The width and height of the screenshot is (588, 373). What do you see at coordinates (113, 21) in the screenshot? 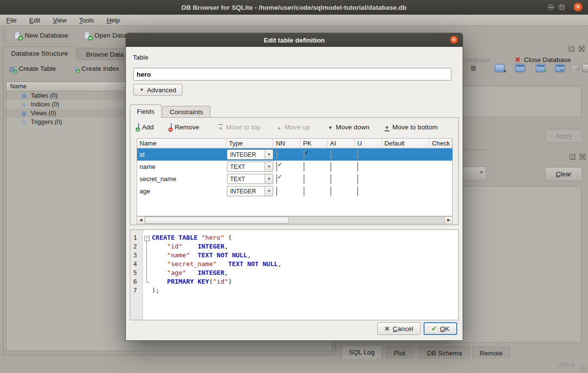
I see `menu-help: Help` at bounding box center [113, 21].